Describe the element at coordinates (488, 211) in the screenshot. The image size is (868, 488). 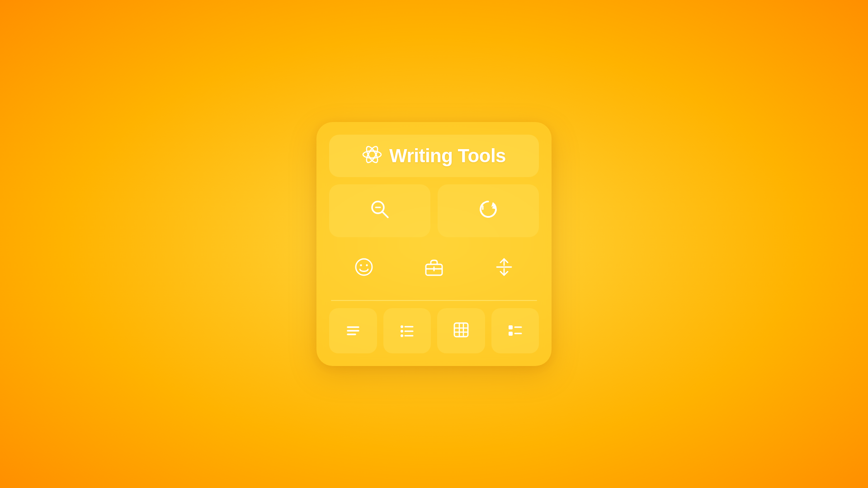
I see `refresh-tool-button` at that location.